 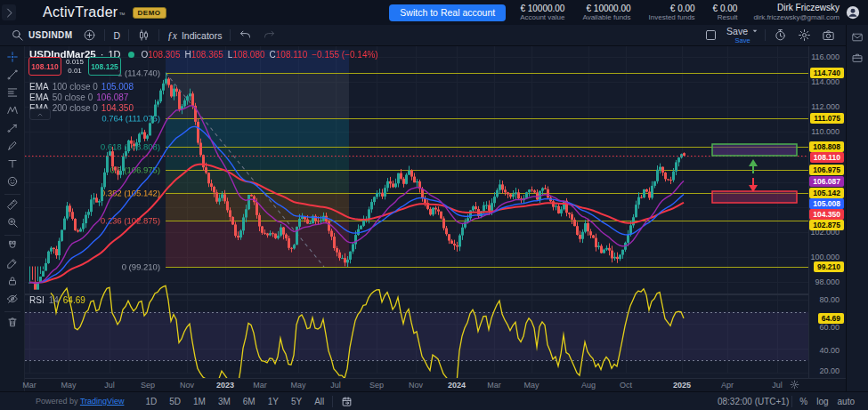 I want to click on auto-scale-button: auto, so click(x=846, y=402).